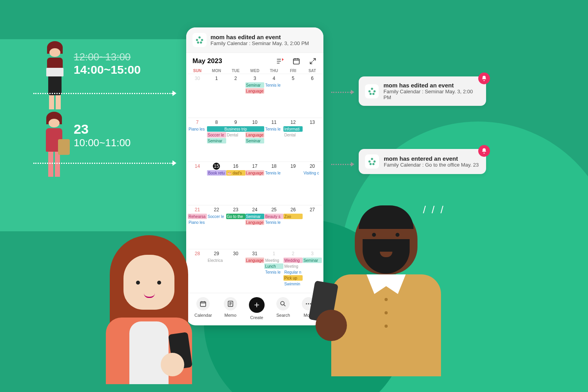  I want to click on day-cell: 31, so click(255, 254).